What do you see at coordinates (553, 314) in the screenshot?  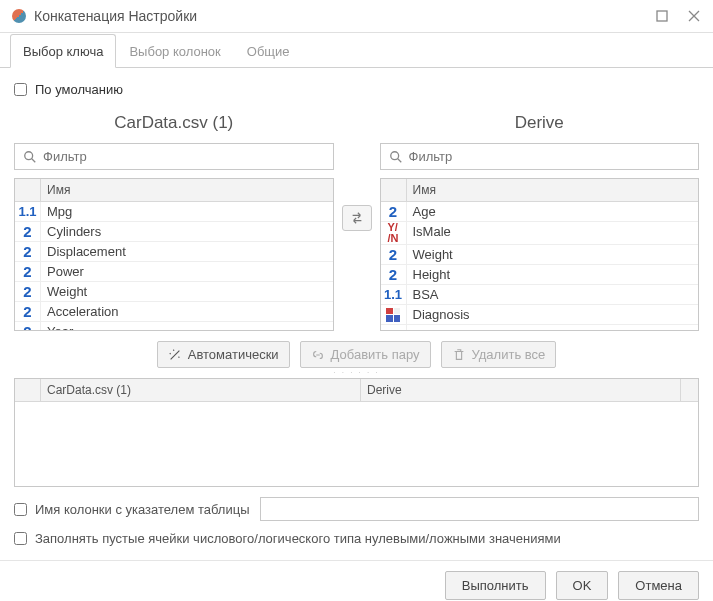 I see `column-name: Diagnosis` at bounding box center [553, 314].